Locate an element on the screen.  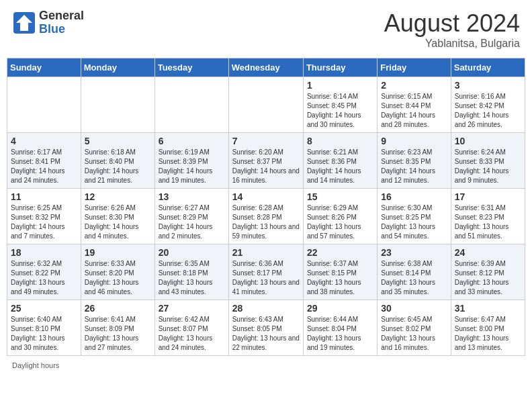
table-cell: 28Sunrise: 6:43 AM Sunset: 8:05 PM Dayli… is located at coordinates (266, 328).